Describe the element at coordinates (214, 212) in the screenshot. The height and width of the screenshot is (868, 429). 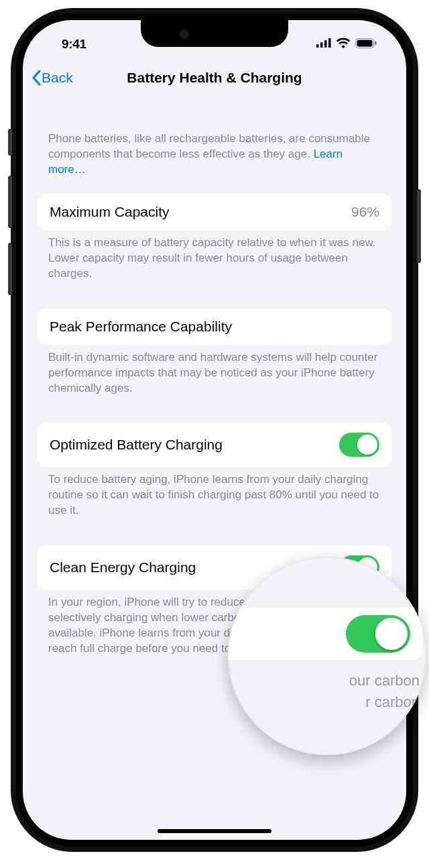
I see `maximum-capacity-row: Maximum Capacity 96%` at that location.